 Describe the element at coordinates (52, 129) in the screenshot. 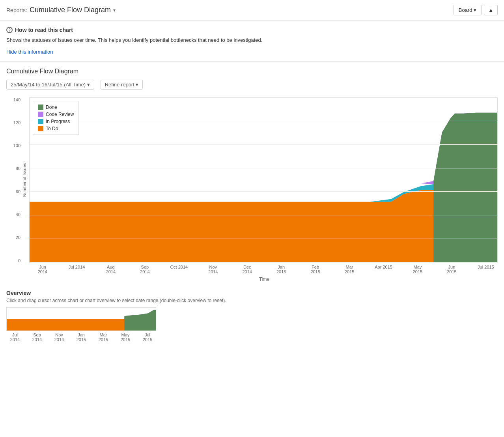

I see `legend-label-todo: To Do` at that location.